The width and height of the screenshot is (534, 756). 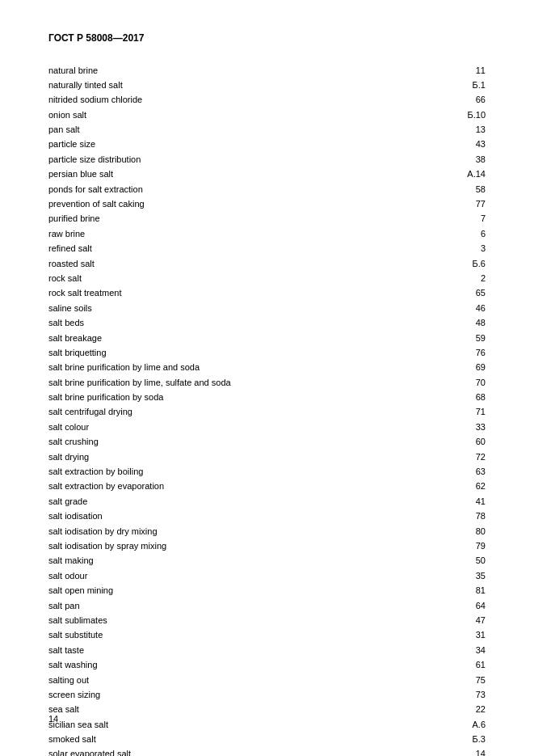 I want to click on ref-cell: 48, so click(x=452, y=323).